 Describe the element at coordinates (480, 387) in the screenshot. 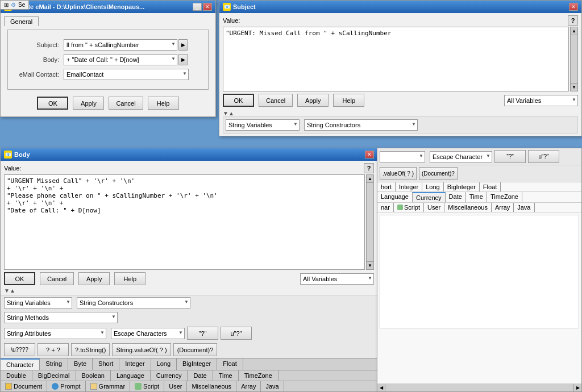

I see `horizontal-scrollbar: ◀ ▶` at that location.